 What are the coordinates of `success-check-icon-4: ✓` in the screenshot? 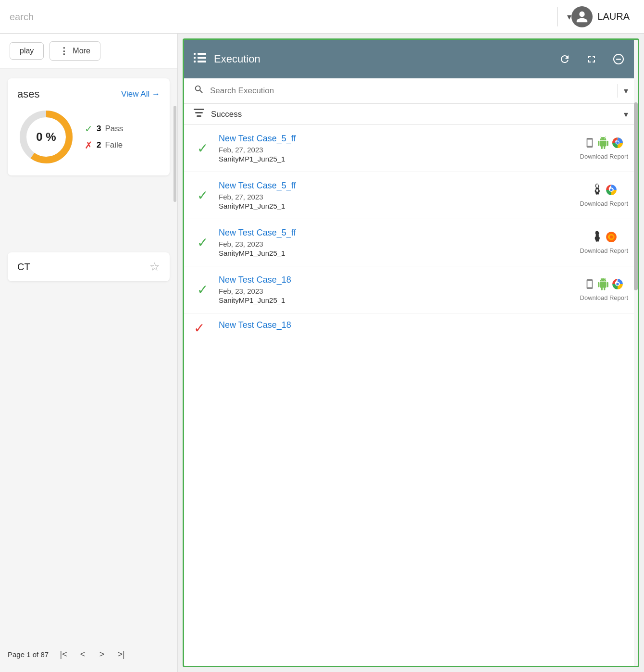 It's located at (202, 289).